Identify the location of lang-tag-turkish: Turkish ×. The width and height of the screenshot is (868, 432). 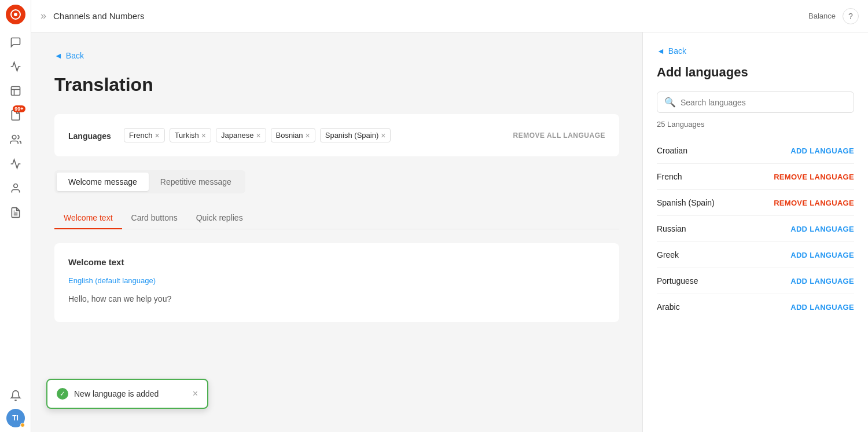
(190, 136).